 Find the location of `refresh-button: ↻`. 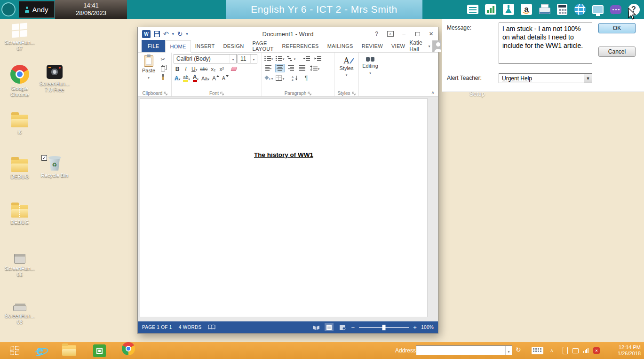

refresh-button: ↻ is located at coordinates (518, 350).